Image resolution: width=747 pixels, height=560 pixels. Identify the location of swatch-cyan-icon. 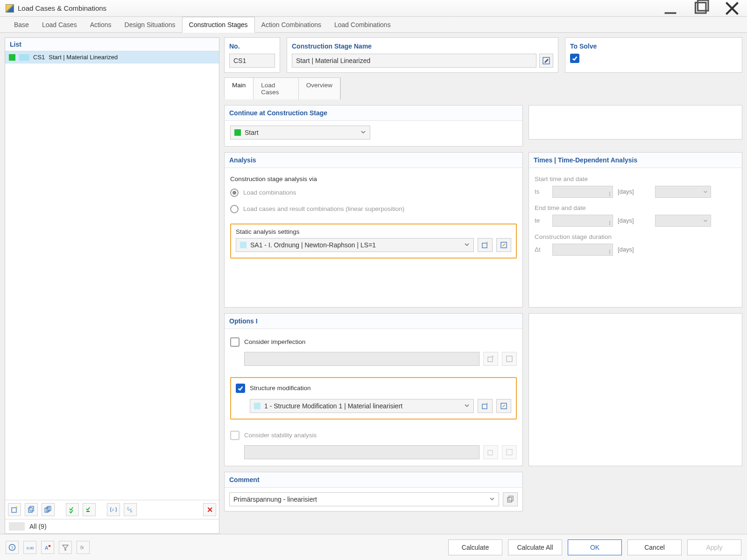
(243, 245).